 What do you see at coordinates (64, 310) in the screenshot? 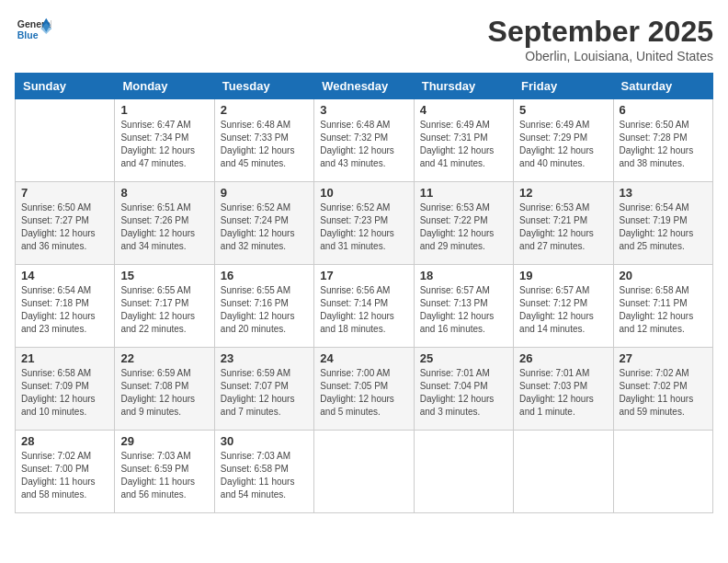
I see `day-info: Sunrise: 6:54 AM Sunset: 7:18 PM Dayligh…` at bounding box center [64, 310].